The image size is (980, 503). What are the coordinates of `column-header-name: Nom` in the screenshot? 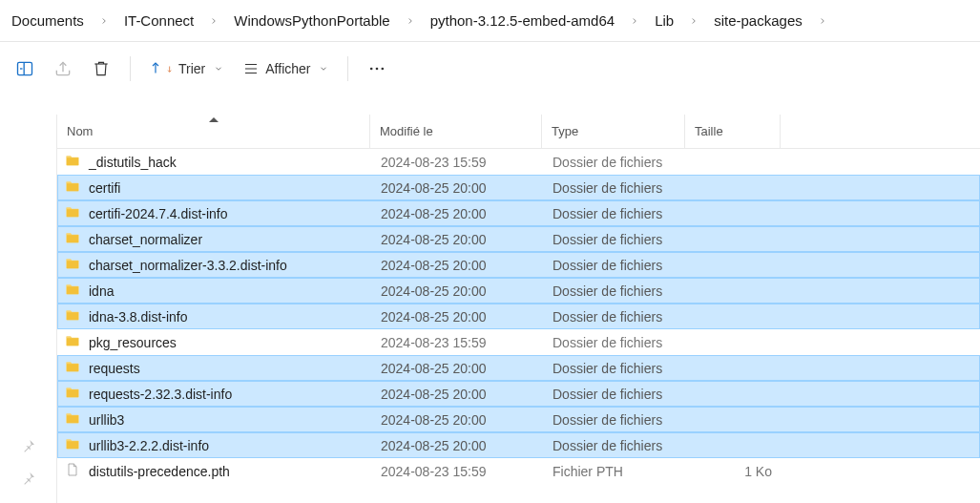 It's located at (214, 132).